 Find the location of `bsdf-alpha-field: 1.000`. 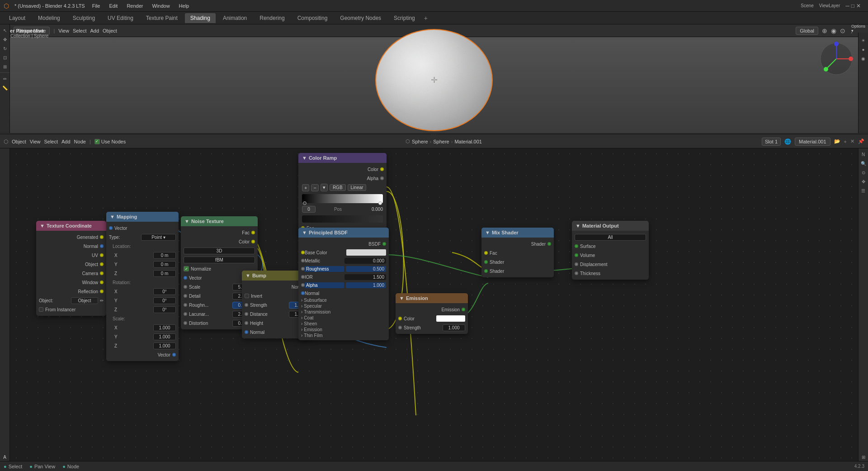

bsdf-alpha-field: 1.000 is located at coordinates (366, 285).